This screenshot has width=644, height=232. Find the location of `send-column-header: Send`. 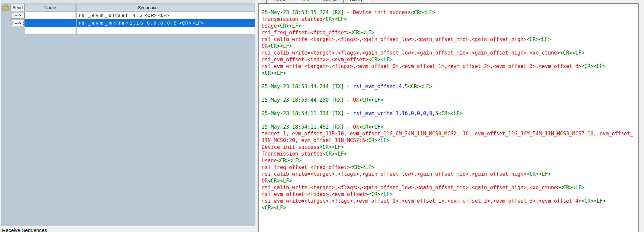

send-column-header: Send is located at coordinates (18, 7).